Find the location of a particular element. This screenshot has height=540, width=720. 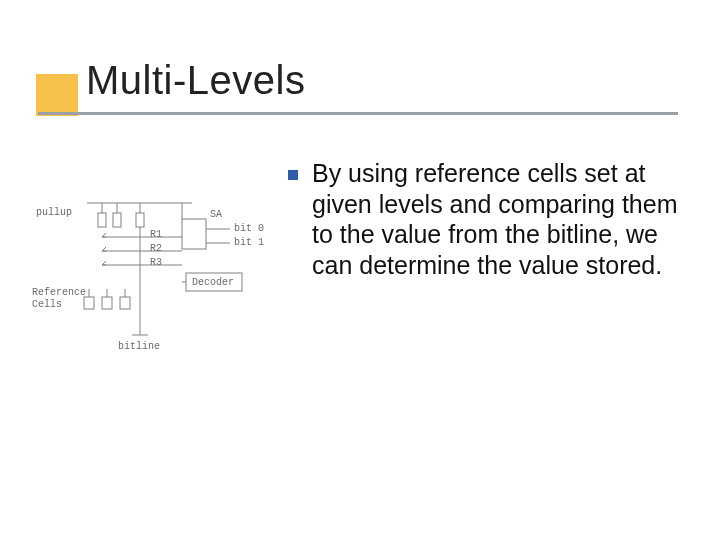

bullet-text: By using reference cells set at given le… is located at coordinates (502, 219).